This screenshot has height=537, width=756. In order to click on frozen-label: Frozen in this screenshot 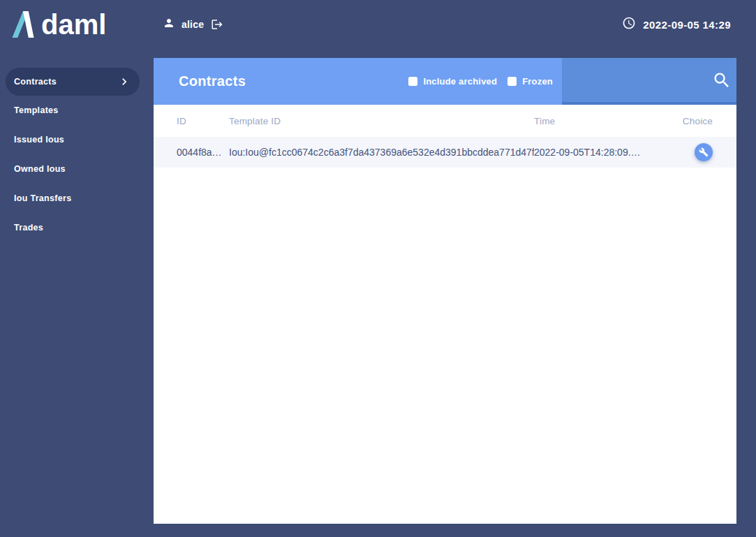, I will do `click(538, 81)`.